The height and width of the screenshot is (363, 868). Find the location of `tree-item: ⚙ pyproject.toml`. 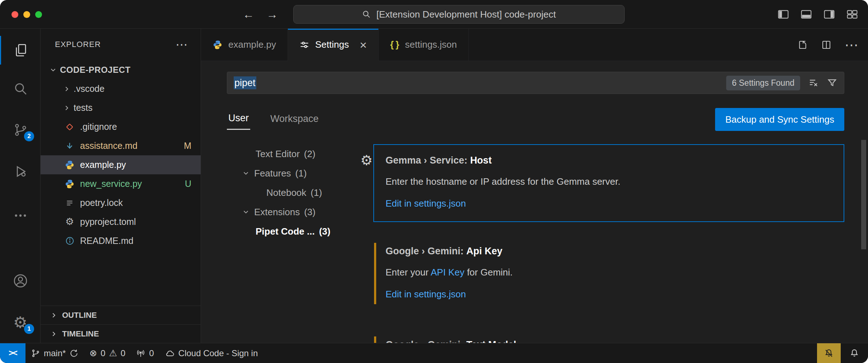

tree-item: ⚙ pyproject.toml is located at coordinates (121, 222).